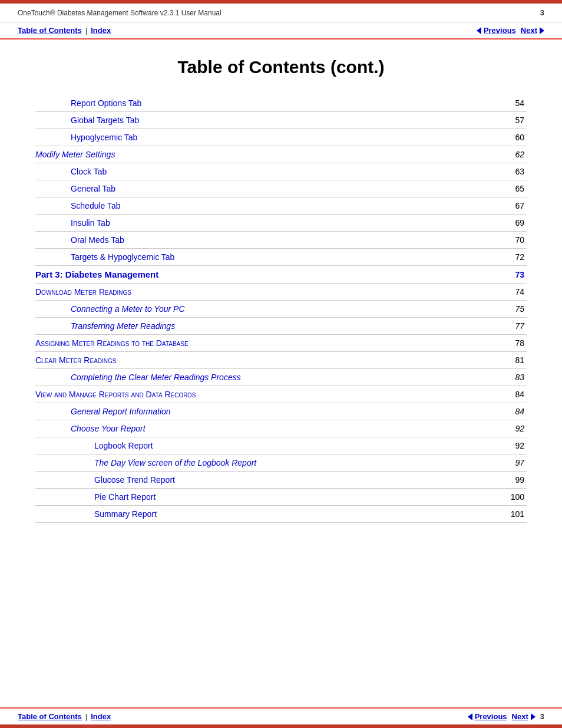 The height and width of the screenshot is (728, 562). I want to click on toc-page-number: 62, so click(512, 154).